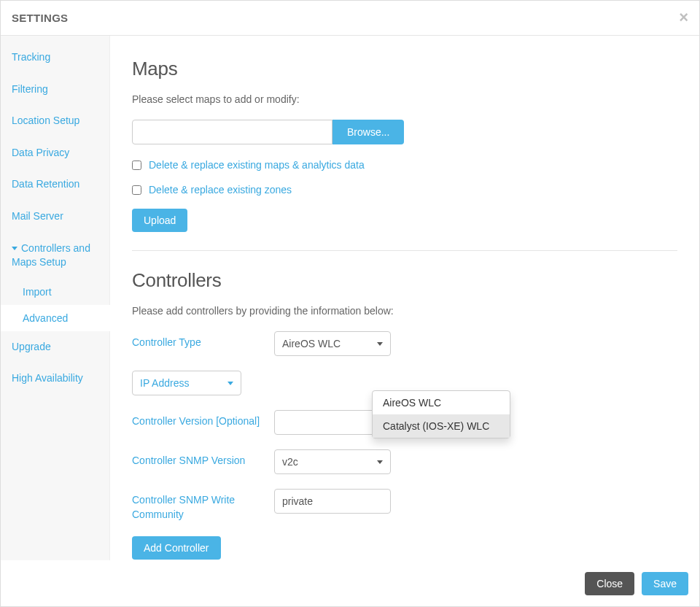 The height and width of the screenshot is (607, 700). Describe the element at coordinates (311, 344) in the screenshot. I see `controller-type-value: AireOS WLC` at that location.